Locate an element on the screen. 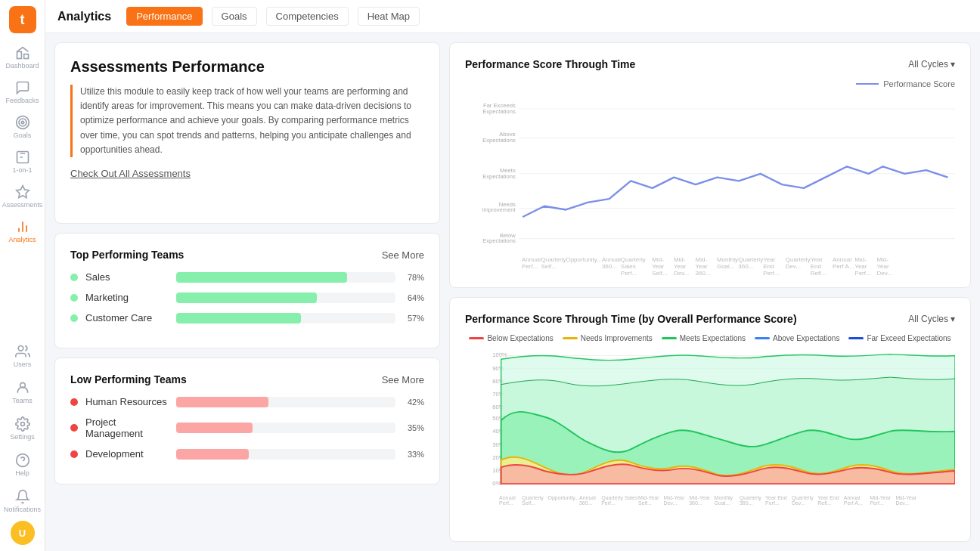 Image resolution: width=980 pixels, height=551 pixels. chart1-cycles: All Cycles ▾ is located at coordinates (932, 64).